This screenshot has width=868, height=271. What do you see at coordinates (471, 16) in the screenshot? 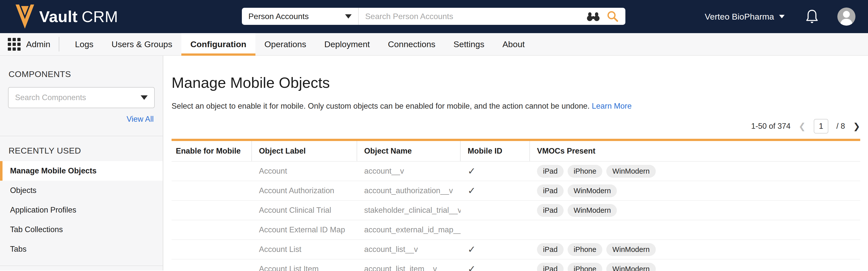
I see `global-search-input` at bounding box center [471, 16].